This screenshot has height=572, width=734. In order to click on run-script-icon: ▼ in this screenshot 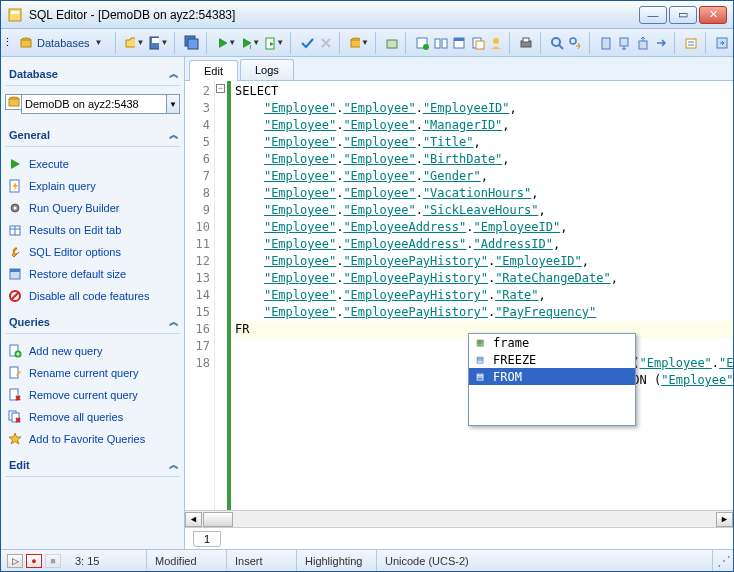, I will do `click(274, 43)`.